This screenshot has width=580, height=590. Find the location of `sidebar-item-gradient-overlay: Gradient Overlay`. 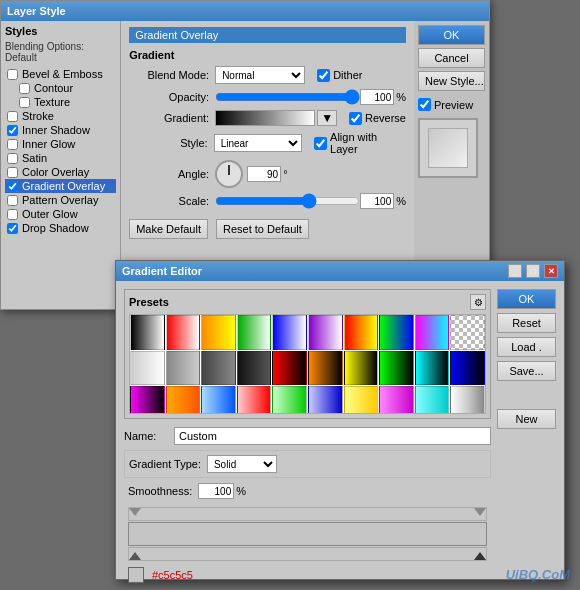

sidebar-item-gradient-overlay: Gradient Overlay is located at coordinates (60, 186).